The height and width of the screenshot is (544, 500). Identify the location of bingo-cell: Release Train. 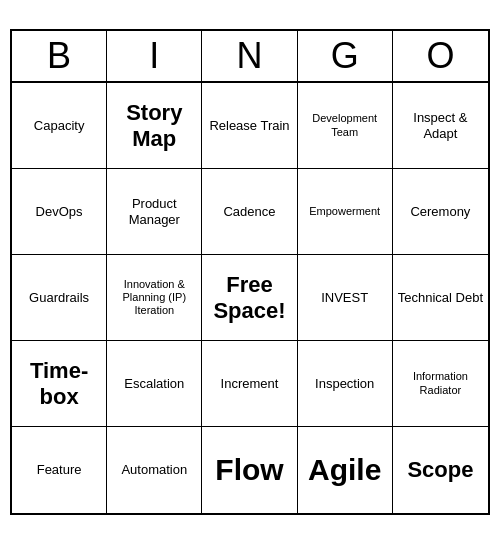
(250, 126).